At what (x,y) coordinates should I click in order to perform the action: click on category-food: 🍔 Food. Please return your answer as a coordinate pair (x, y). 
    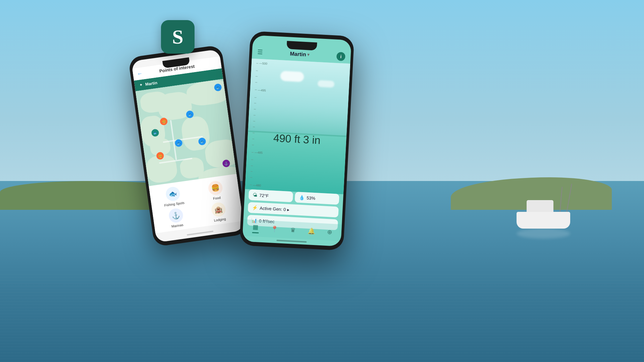
    Looking at the image, I should click on (216, 190).